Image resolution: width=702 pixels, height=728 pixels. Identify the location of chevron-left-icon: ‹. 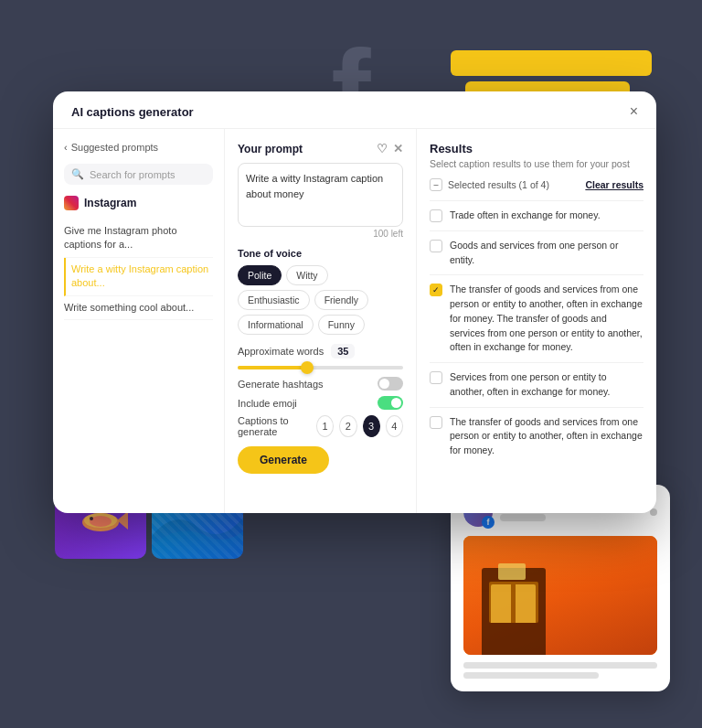
(66, 147).